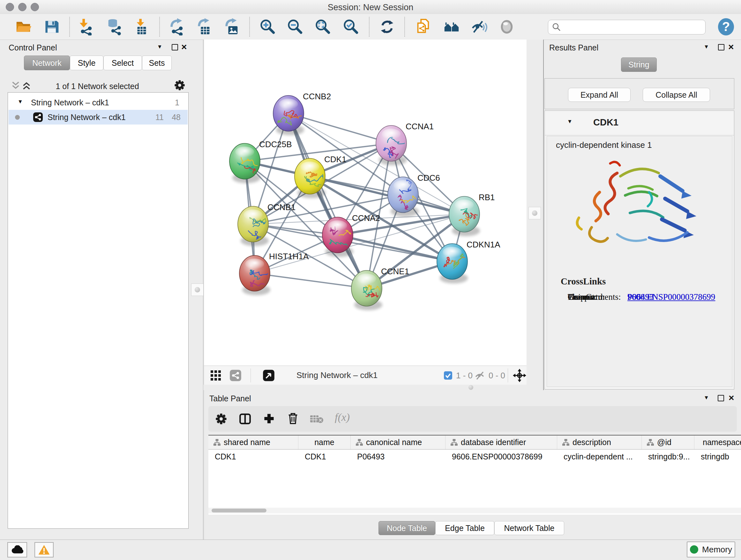 The width and height of the screenshot is (741, 560). Describe the element at coordinates (351, 27) in the screenshot. I see `zoom-selected-button` at that location.